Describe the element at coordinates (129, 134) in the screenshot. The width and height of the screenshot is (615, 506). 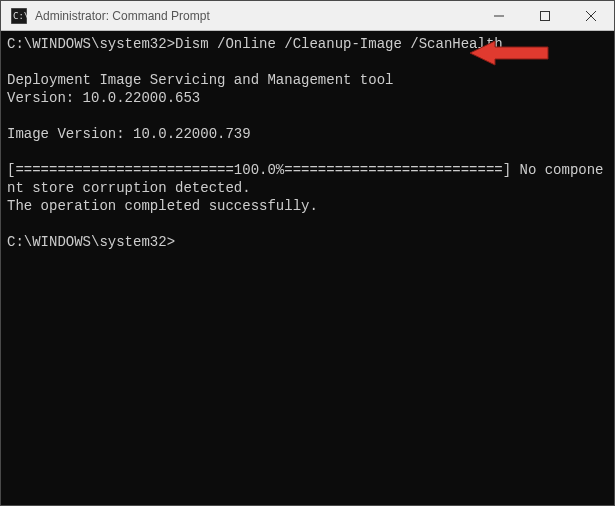
I see `output-line: Image Version: 10.0.22000.739` at that location.